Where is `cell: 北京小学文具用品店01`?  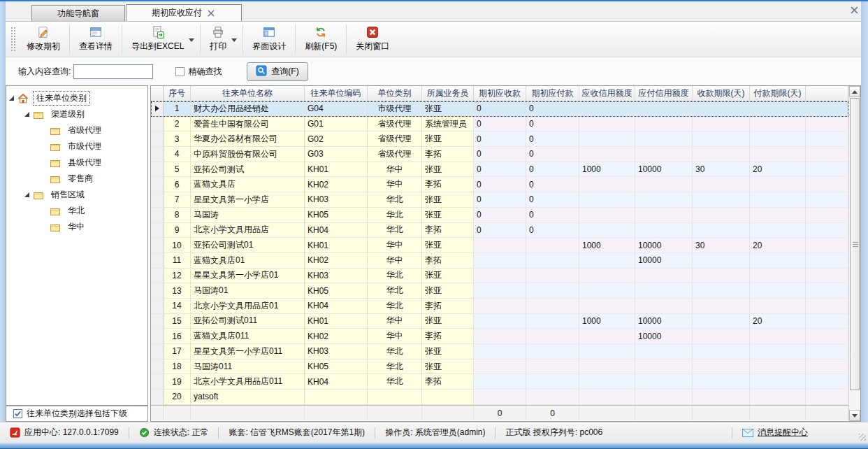 cell: 北京小学文具用品店01 is located at coordinates (247, 306).